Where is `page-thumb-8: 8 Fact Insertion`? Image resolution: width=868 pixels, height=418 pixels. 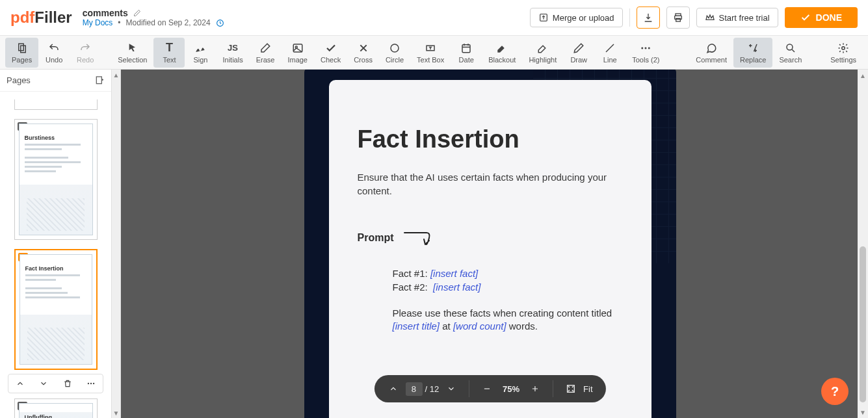
page-thumb-8: 8 Fact Insertion is located at coordinates (56, 309).